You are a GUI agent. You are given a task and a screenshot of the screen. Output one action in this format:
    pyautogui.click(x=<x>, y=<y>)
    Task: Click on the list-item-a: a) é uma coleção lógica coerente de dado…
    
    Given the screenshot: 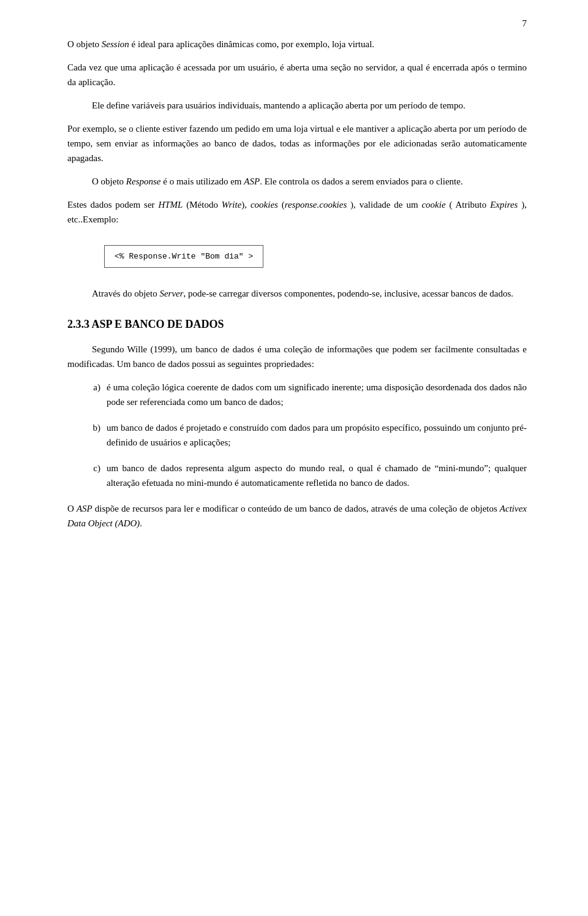 What is the action you would take?
    pyautogui.click(x=303, y=395)
    